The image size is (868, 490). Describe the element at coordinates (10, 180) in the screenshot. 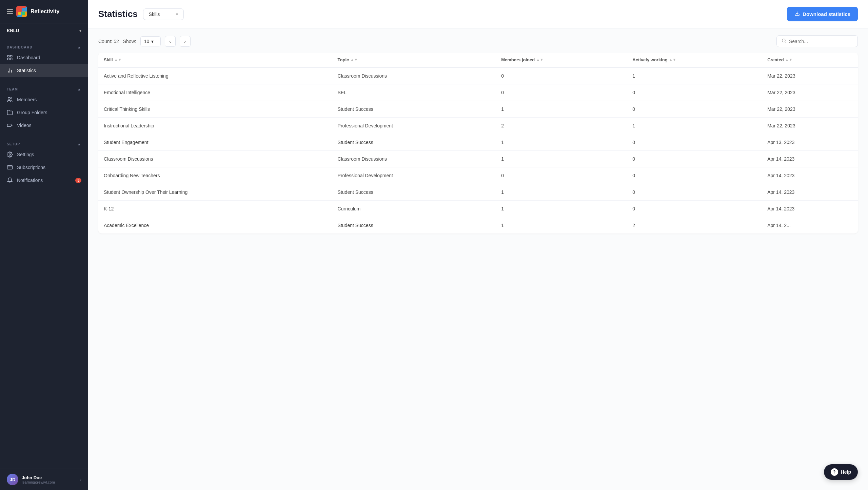

I see `notifications-icon` at that location.